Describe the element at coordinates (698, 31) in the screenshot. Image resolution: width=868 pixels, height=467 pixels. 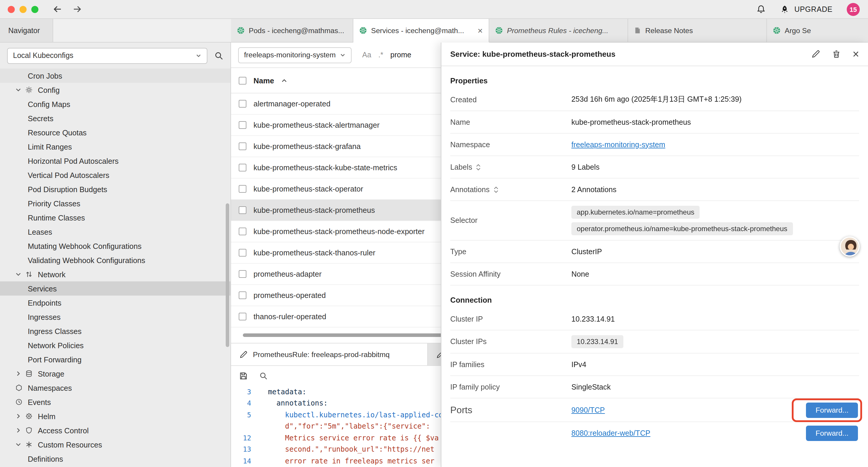
I see `tab-release-notes: Release Notes` at that location.